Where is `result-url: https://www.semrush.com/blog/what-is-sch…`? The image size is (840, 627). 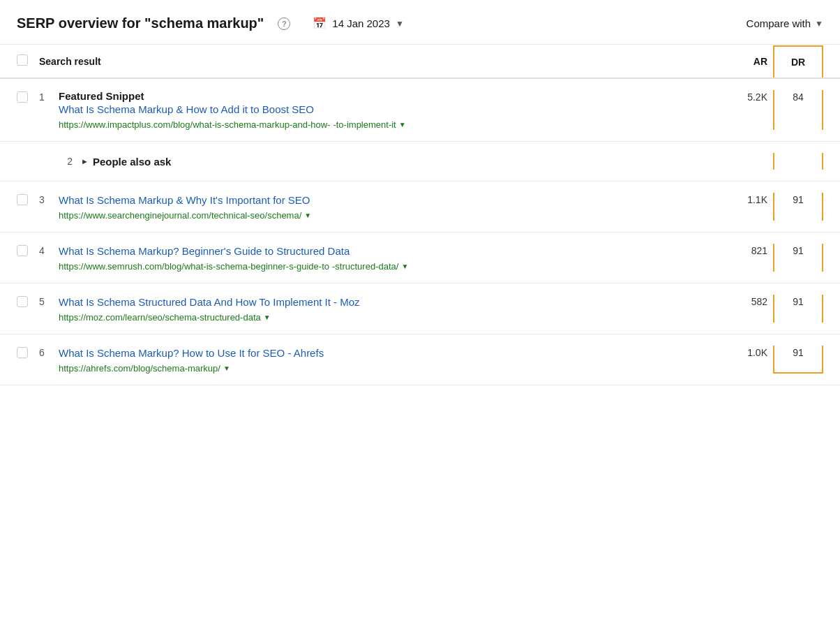
result-url: https://www.semrush.com/blog/what-is-sch… is located at coordinates (388, 267).